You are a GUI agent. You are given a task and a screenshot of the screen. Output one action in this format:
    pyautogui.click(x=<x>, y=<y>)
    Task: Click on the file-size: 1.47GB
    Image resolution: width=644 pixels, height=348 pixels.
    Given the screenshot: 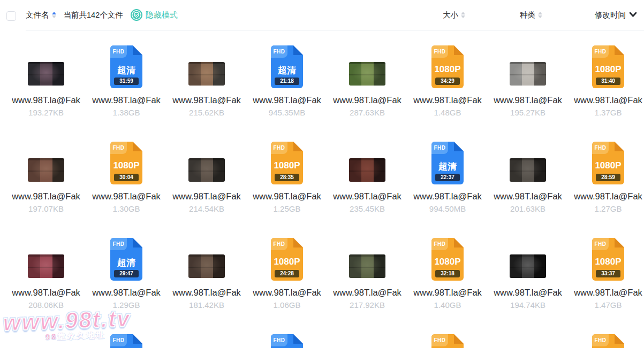 What is the action you would take?
    pyautogui.click(x=608, y=305)
    